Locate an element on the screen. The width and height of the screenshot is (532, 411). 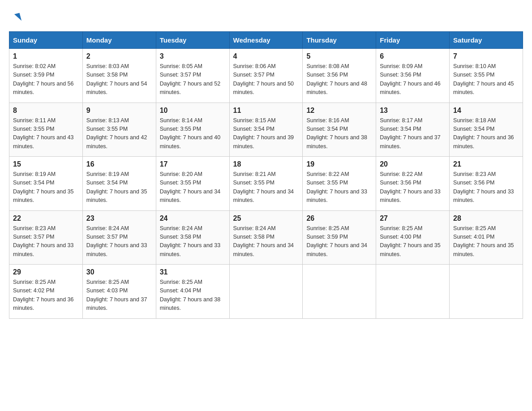
calendar-cell: 9Sunrise: 8:13 AMSunset: 3:55 PMDaylight… is located at coordinates (119, 130).